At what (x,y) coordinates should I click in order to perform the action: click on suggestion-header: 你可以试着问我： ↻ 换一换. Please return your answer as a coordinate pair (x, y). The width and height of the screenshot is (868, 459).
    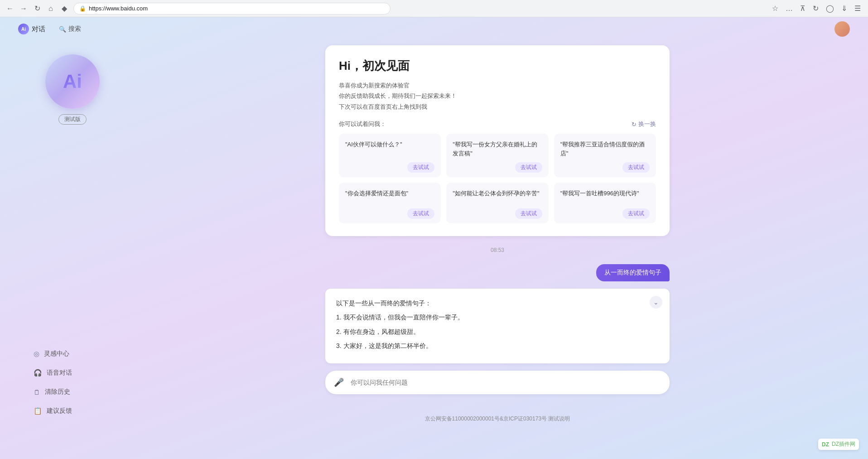
    Looking at the image, I should click on (497, 124).